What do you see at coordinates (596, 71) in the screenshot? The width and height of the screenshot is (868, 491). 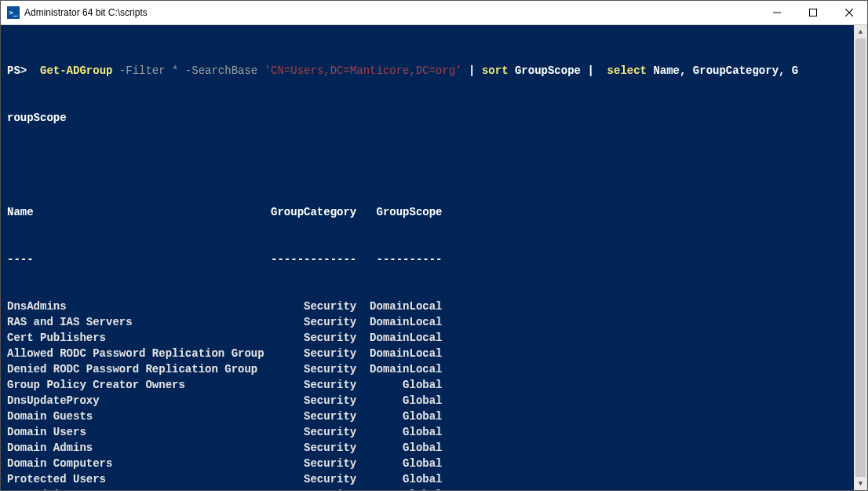 I see `pipe-2: |` at bounding box center [596, 71].